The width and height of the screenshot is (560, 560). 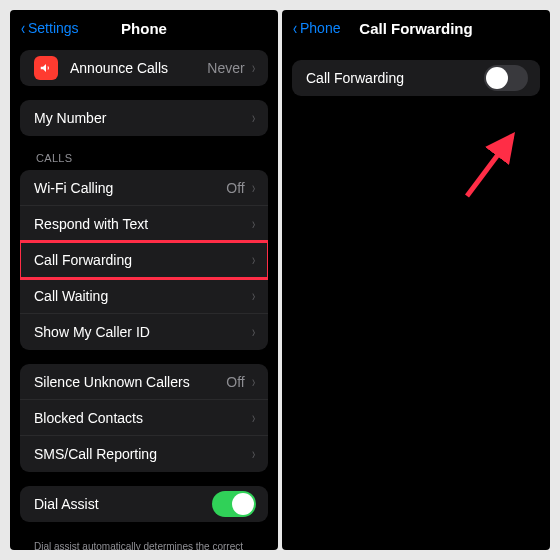 What do you see at coordinates (144, 28) in the screenshot?
I see `page-title: Phone` at bounding box center [144, 28].